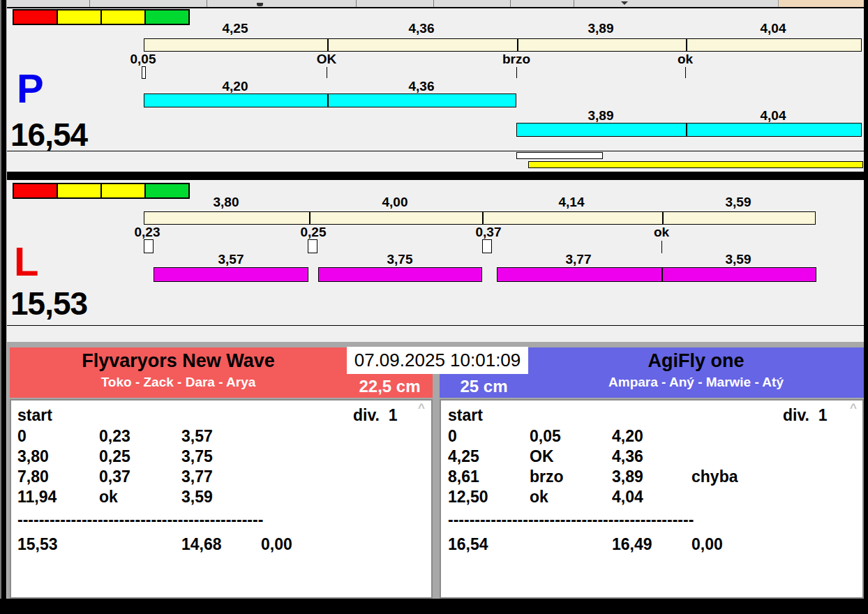  Describe the element at coordinates (463, 456) in the screenshot. I see `table-cell: 4,25` at that location.